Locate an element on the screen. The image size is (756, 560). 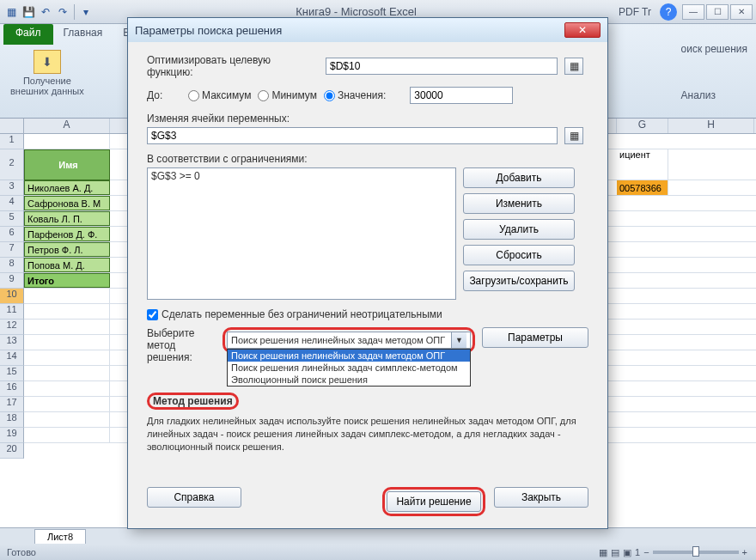
coef-cell: 00578366 is located at coordinates (643, 187).